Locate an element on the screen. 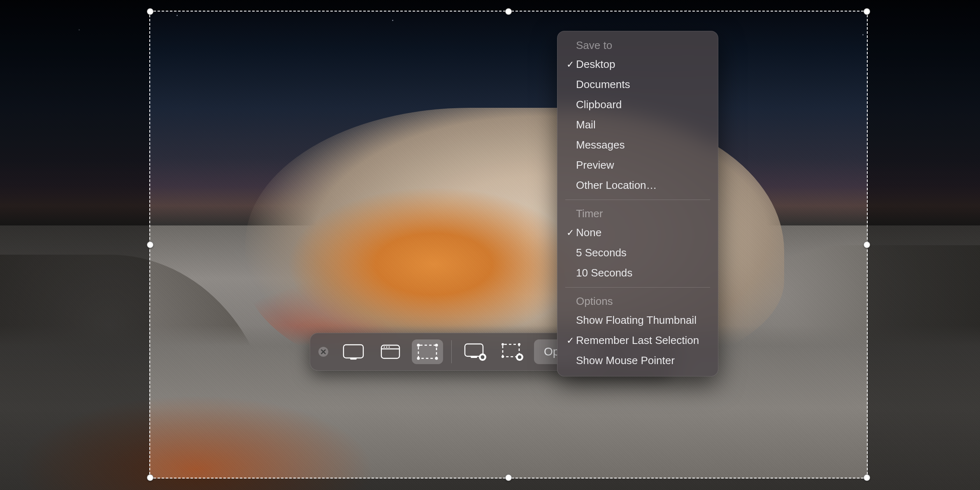  resize-handle-top-right is located at coordinates (867, 12).